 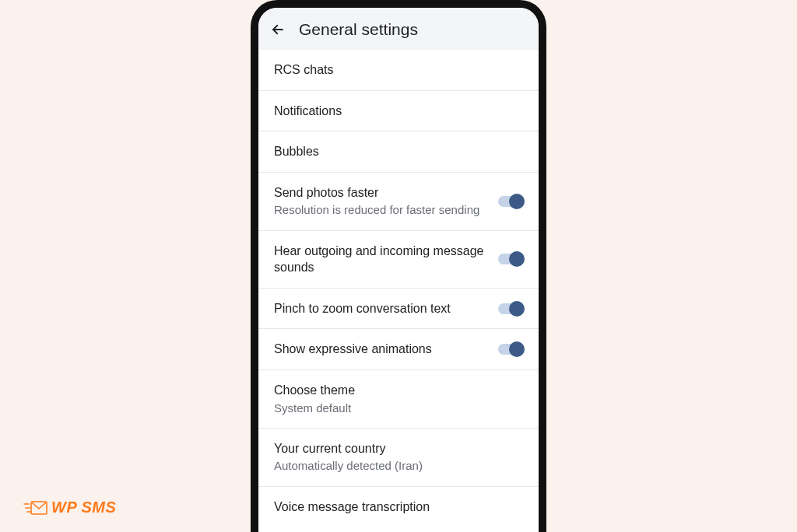 I want to click on row-title: Show expressive animations, so click(x=381, y=349).